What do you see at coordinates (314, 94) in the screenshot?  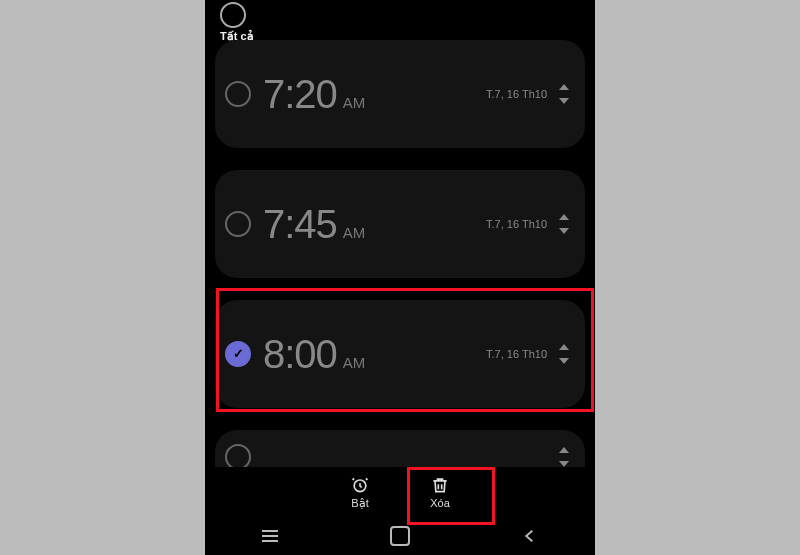 I see `alarm-time: 7:20 AM` at bounding box center [314, 94].